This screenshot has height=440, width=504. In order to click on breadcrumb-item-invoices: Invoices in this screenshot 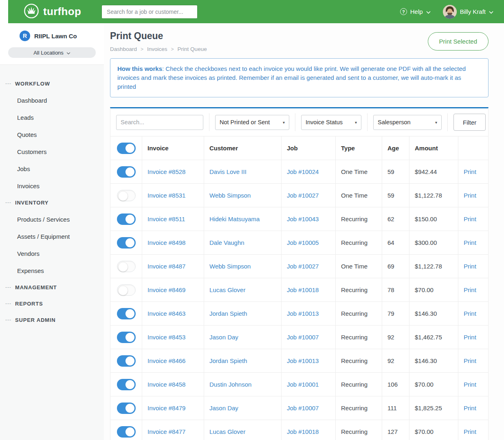, I will do `click(157, 49)`.